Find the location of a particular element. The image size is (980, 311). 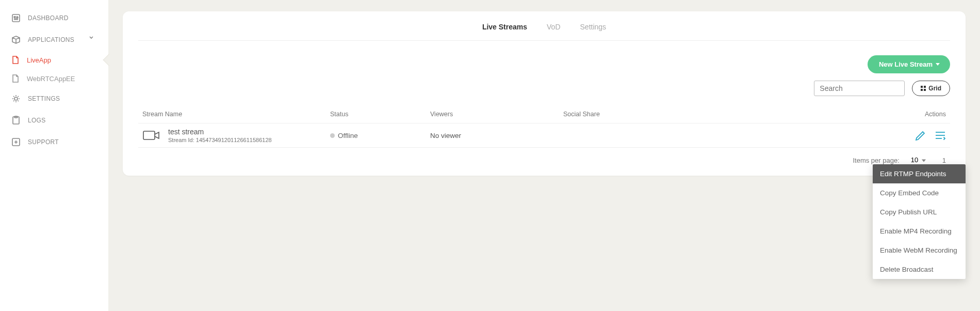

sidebar-item-webrtcappee: WebRTCAppEE is located at coordinates (54, 79).